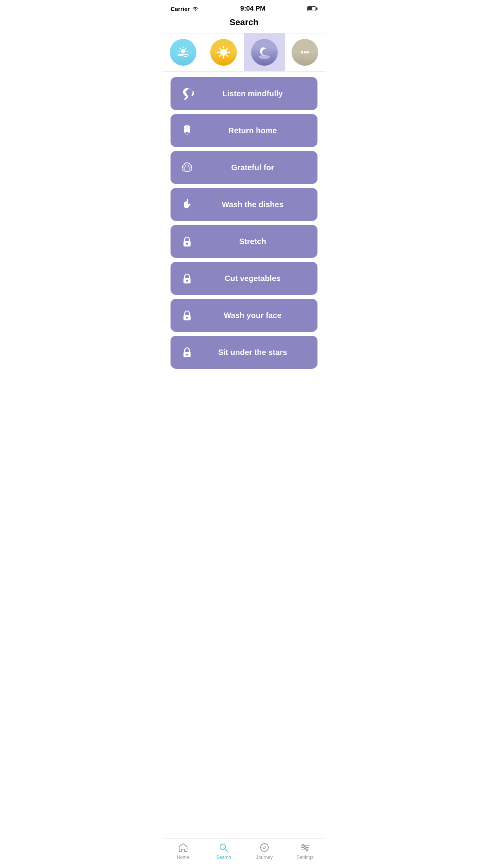 This screenshot has width=488, height=868. I want to click on night-circle, so click(264, 52).